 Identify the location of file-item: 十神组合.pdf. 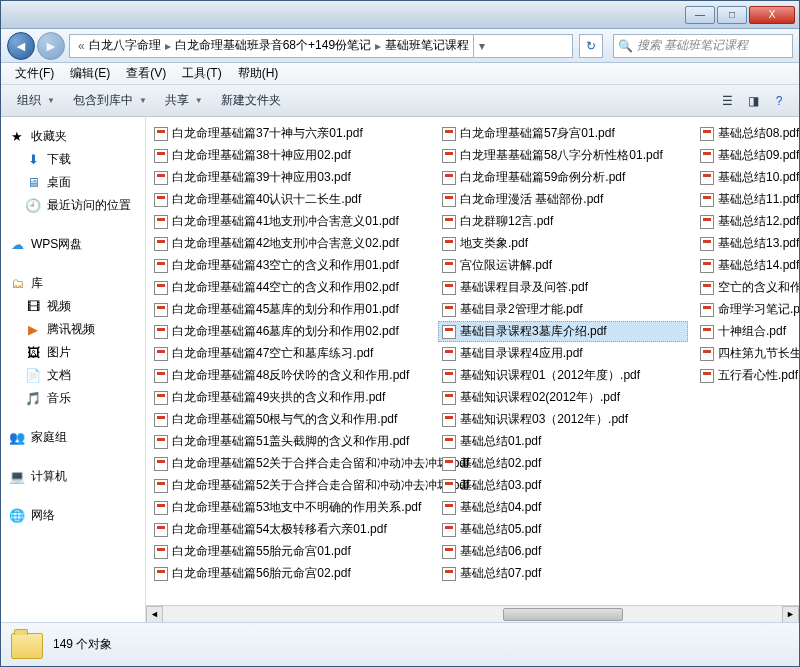
(748, 332).